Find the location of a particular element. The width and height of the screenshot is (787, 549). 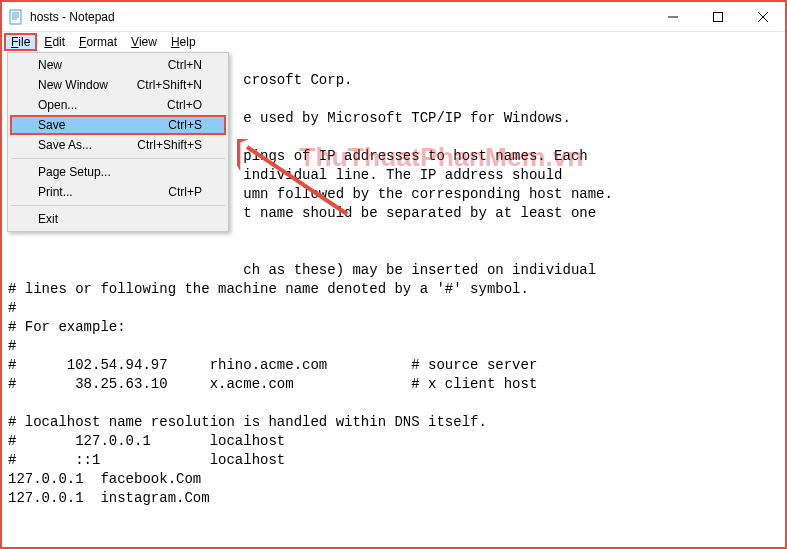

menubar: File Edit Format View Help is located at coordinates (394, 42).